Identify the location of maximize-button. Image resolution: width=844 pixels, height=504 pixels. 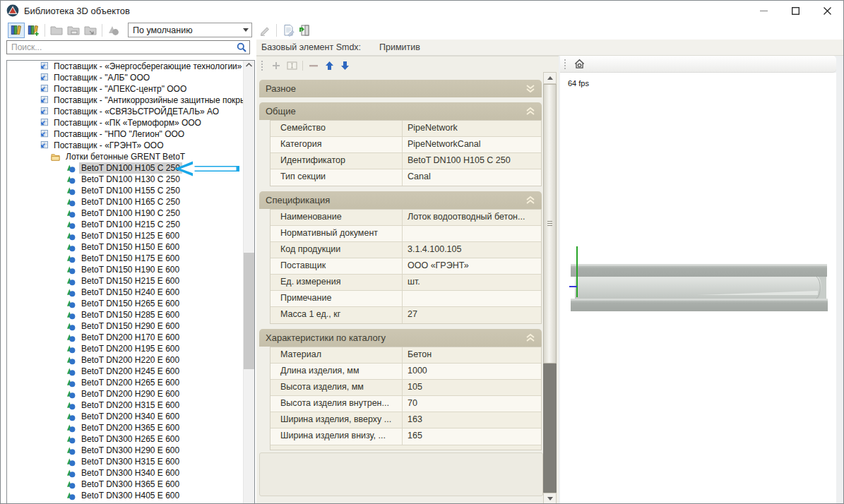
(795, 11).